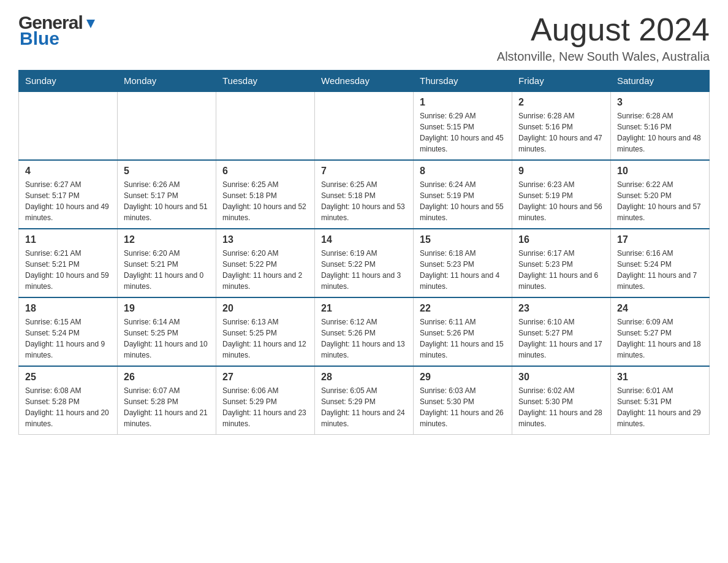 This screenshot has height=563, width=728. I want to click on title-block: August 2024 Alstonville, New South Wales…, so click(603, 38).